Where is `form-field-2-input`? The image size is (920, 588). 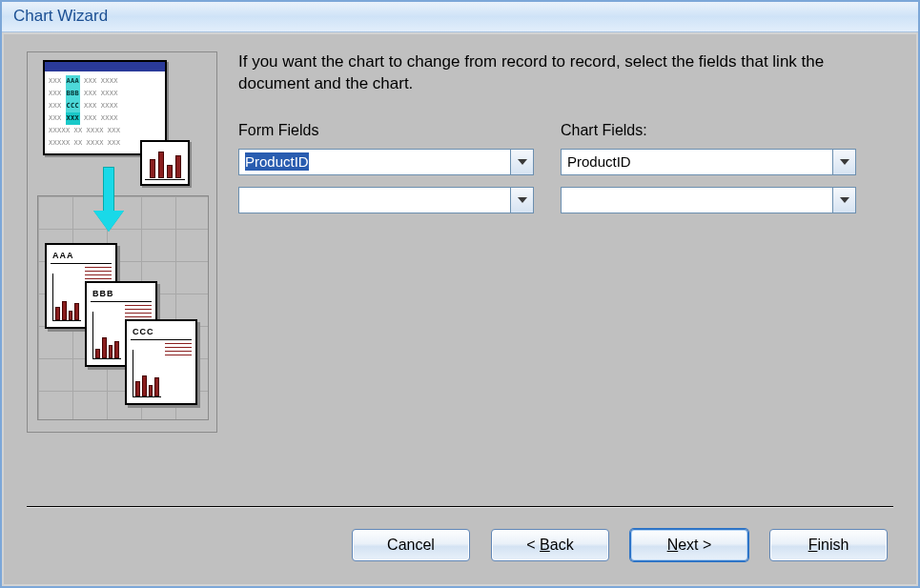
form-field-2-input is located at coordinates (375, 200).